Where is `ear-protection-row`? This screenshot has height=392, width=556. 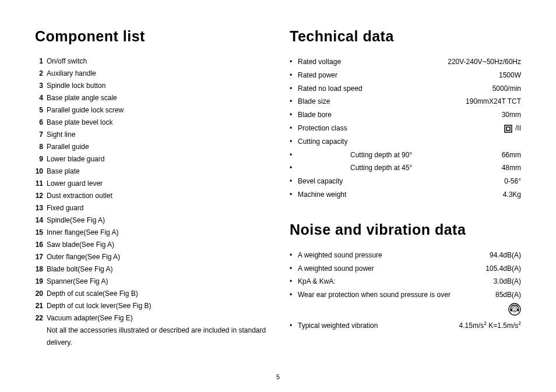
ear-protection-row is located at coordinates (406, 309).